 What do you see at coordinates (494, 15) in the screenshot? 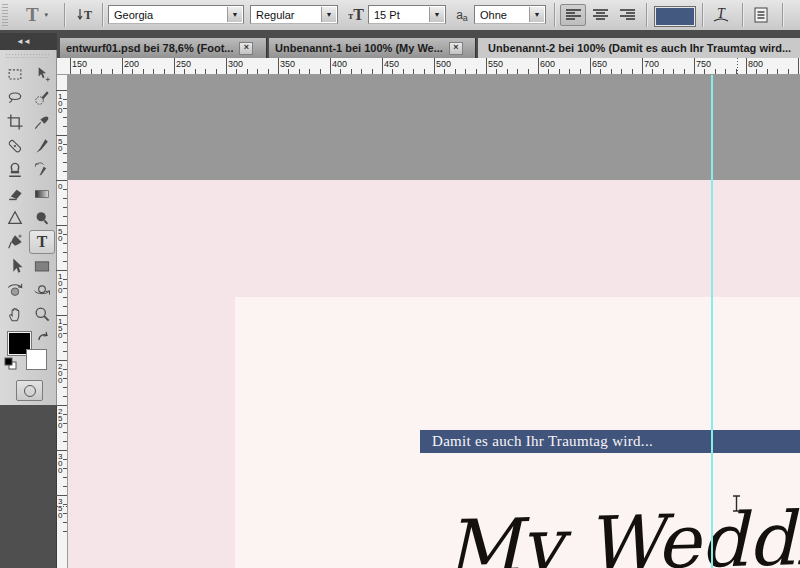
I see `anti-alias-value: Ohne` at bounding box center [494, 15].